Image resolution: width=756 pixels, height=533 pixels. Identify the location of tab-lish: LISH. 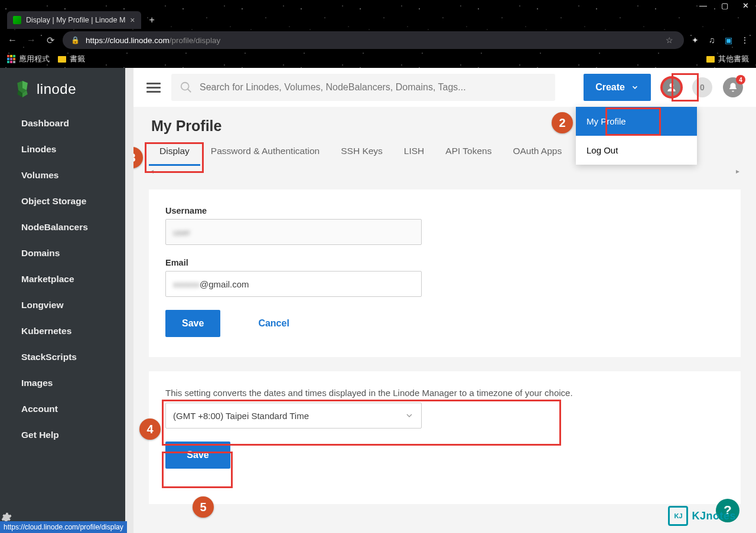
(414, 152).